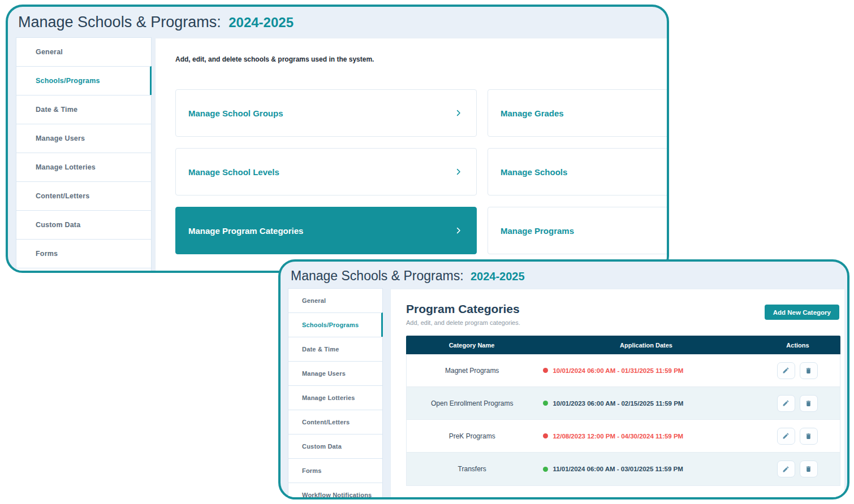 The image size is (854, 504). I want to click on category-row: Open Enrollment Programs 10/01/2023 06:0…, so click(623, 403).